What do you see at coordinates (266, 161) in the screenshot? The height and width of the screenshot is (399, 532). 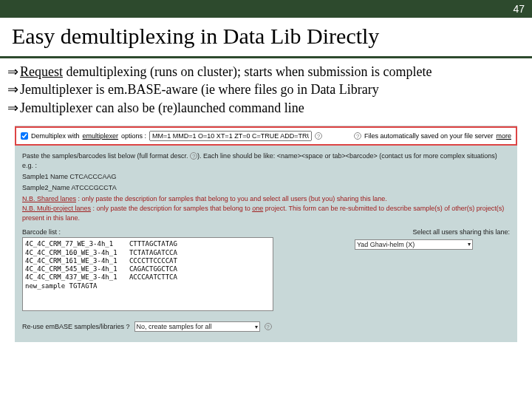 I see `paste-description: Paste the samples/barcodes list below (f…` at bounding box center [266, 161].